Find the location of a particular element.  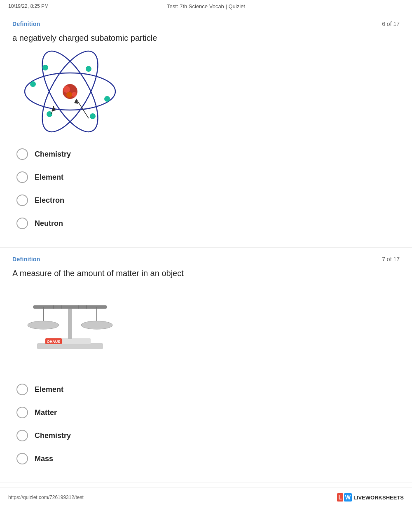

logo-box: L W is located at coordinates (344, 497).